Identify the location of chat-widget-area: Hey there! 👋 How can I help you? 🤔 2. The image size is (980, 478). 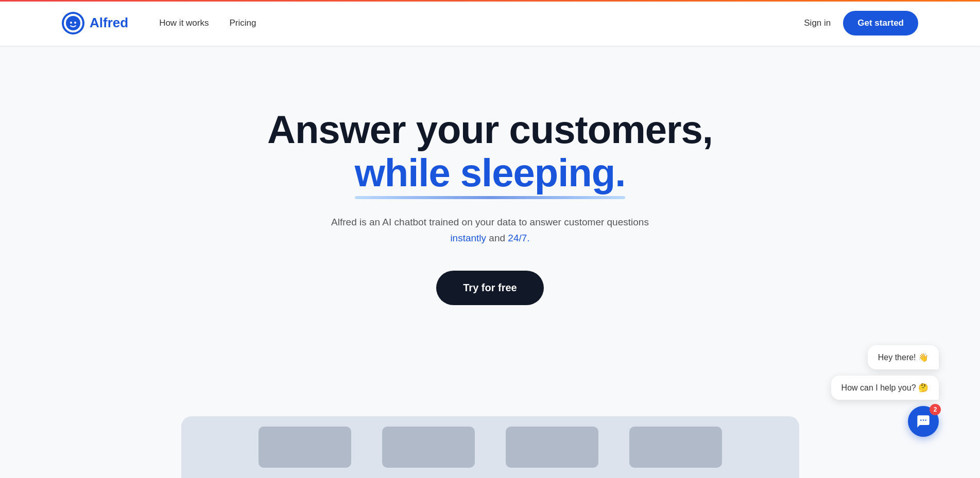
(885, 391).